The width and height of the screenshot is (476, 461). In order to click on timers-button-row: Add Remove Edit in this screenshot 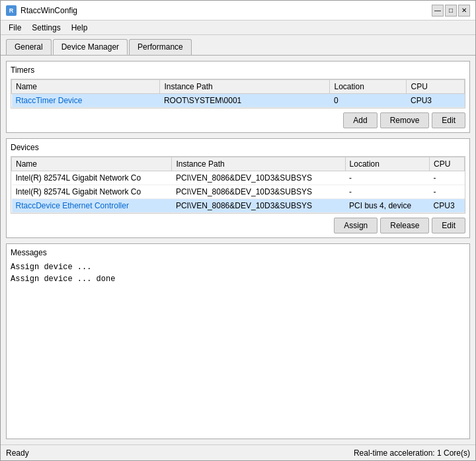, I will do `click(238, 120)`.